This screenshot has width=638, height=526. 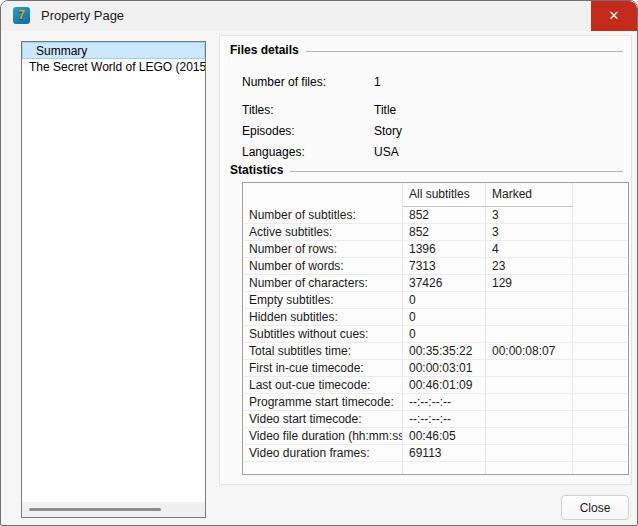 What do you see at coordinates (114, 68) in the screenshot?
I see `list-item-file: The Secret World of LEGO (2015) EN` at bounding box center [114, 68].